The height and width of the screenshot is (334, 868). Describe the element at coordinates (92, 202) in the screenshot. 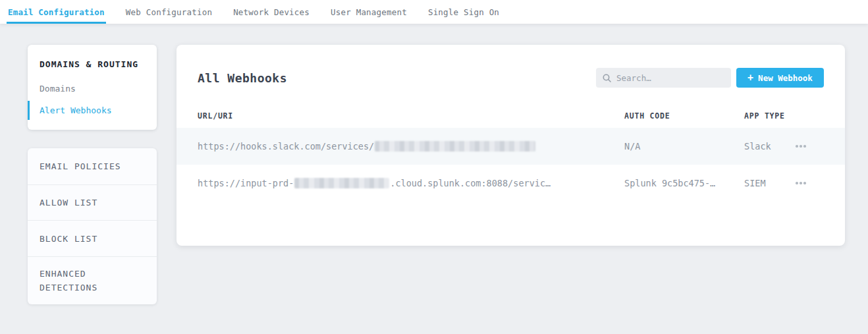

I see `sidebar-item-allow-list: ALLOW LIST` at that location.